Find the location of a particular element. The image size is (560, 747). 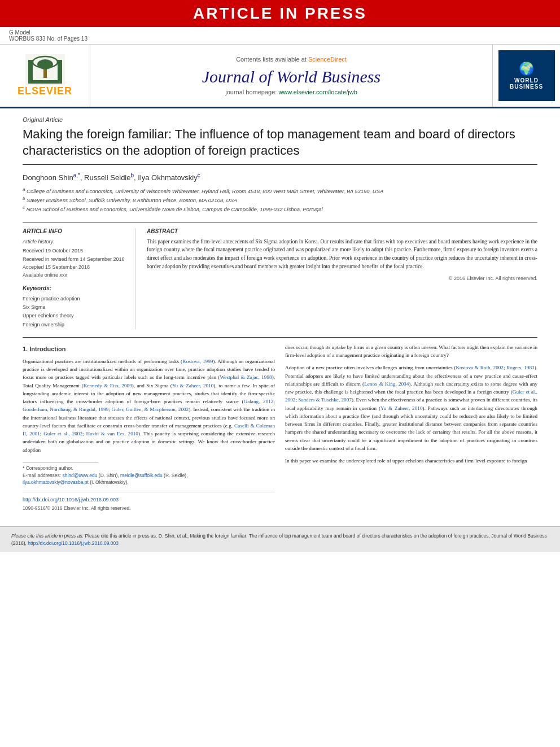

ref-rogers: Rogers, 1983 is located at coordinates (520, 368).